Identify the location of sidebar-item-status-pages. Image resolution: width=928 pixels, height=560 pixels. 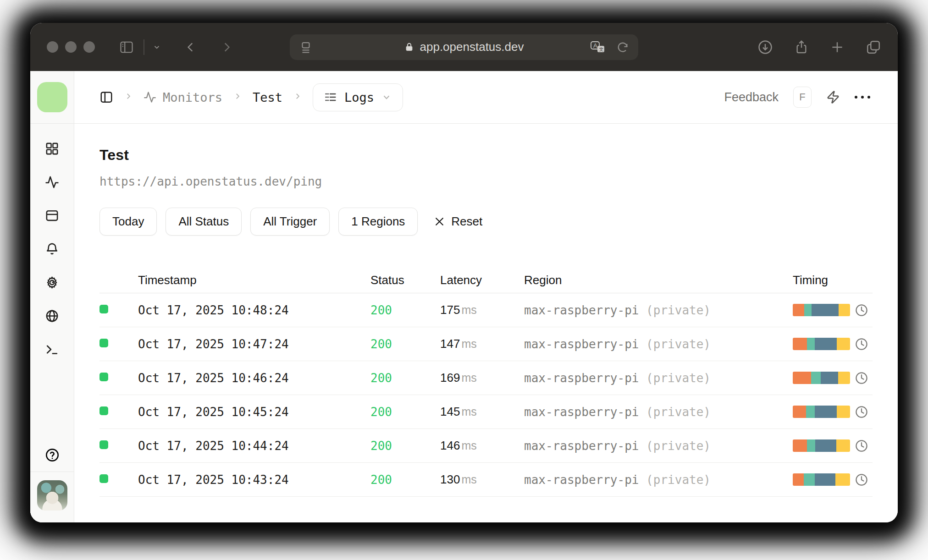
(52, 215).